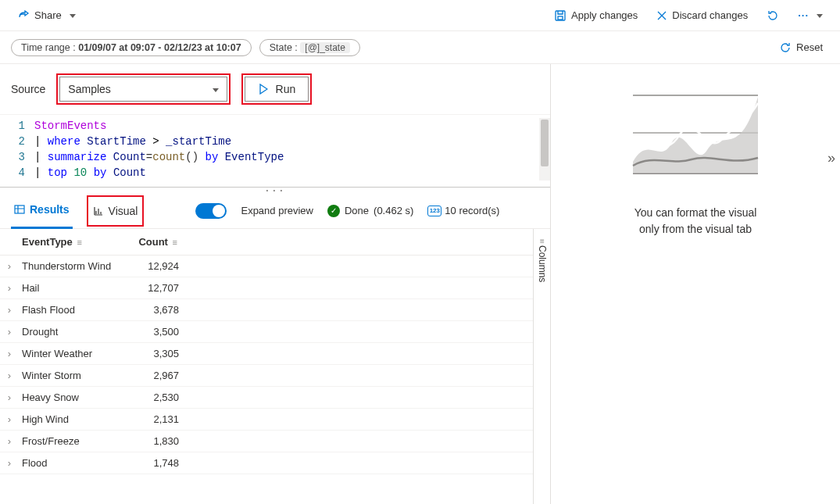 The width and height of the screenshot is (840, 504). I want to click on top-toolbar: Share Apply changes Discard changes ···, so click(420, 16).